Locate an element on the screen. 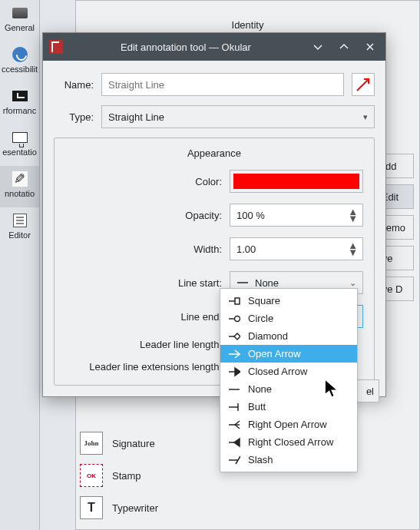 The image size is (420, 530). rclosedarrow-glyph-icon is located at coordinates (234, 442).